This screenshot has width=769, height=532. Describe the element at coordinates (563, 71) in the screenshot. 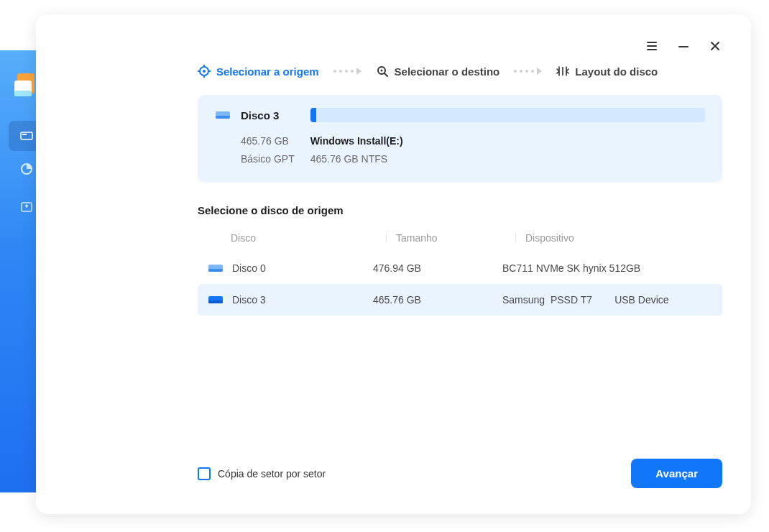

I see `layout-icon` at that location.